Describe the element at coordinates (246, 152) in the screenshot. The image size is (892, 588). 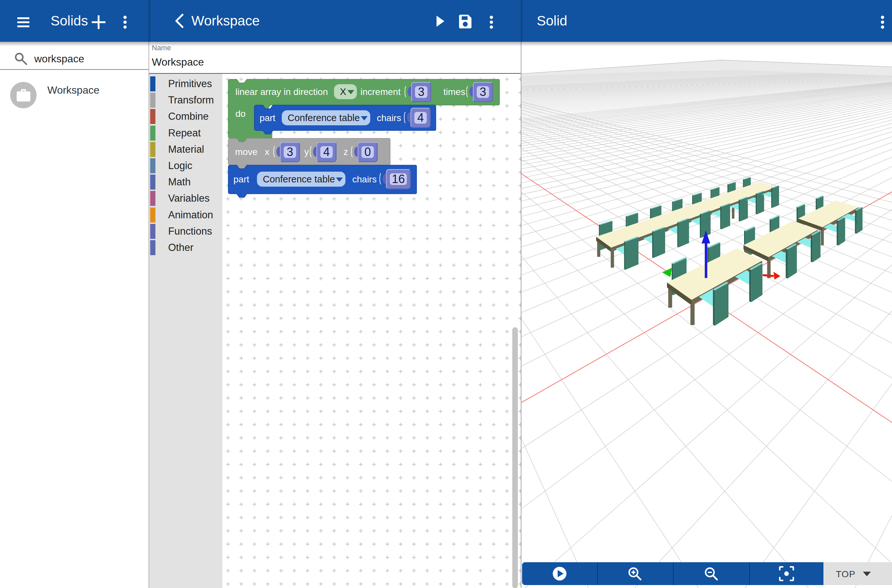
I see `svg-text: move` at that location.